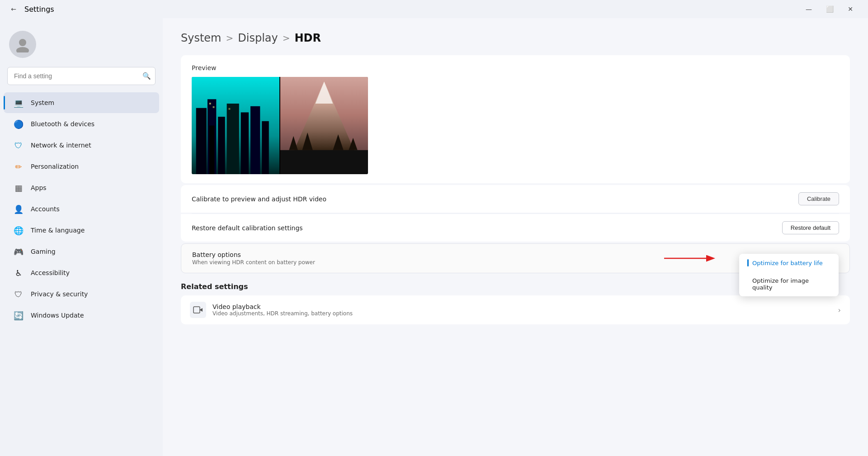 This screenshot has height=456, width=868. I want to click on nav-label-gaming: Gaming, so click(43, 252).